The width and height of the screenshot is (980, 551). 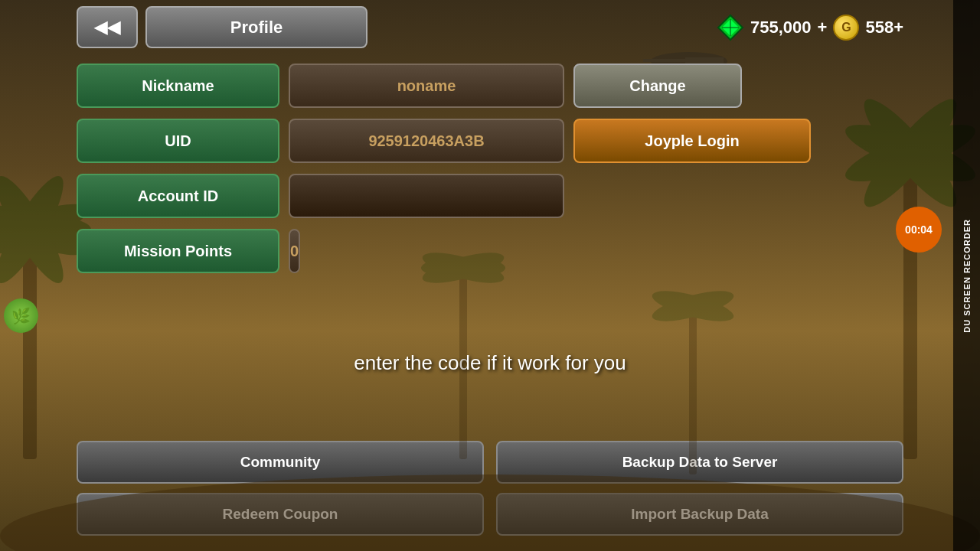 I want to click on timer-badge: 00:04, so click(x=919, y=230).